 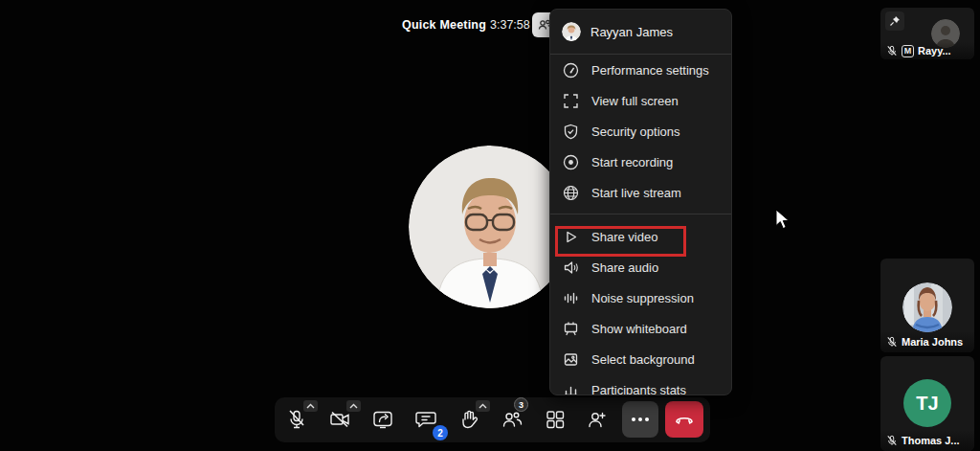 What do you see at coordinates (932, 342) in the screenshot?
I see `participant-name: Maria Johns` at bounding box center [932, 342].